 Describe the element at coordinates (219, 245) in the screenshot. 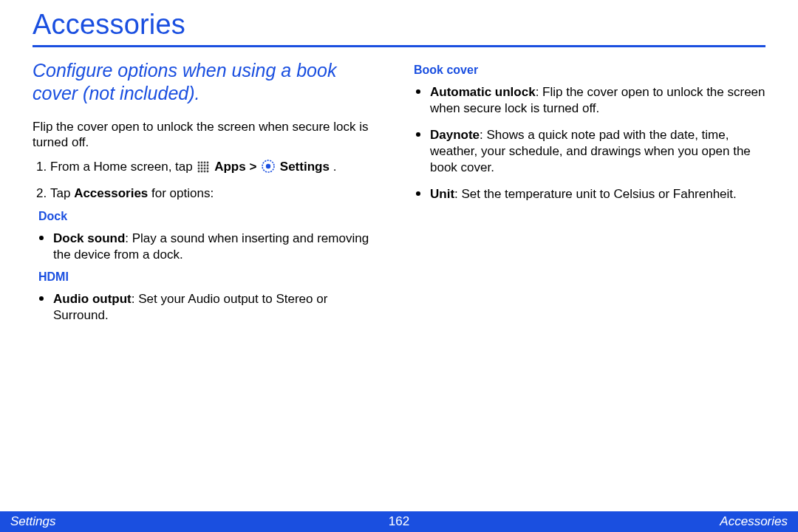

I see `dock-sound-item: Dock sound: Play a sound when inserting …` at that location.